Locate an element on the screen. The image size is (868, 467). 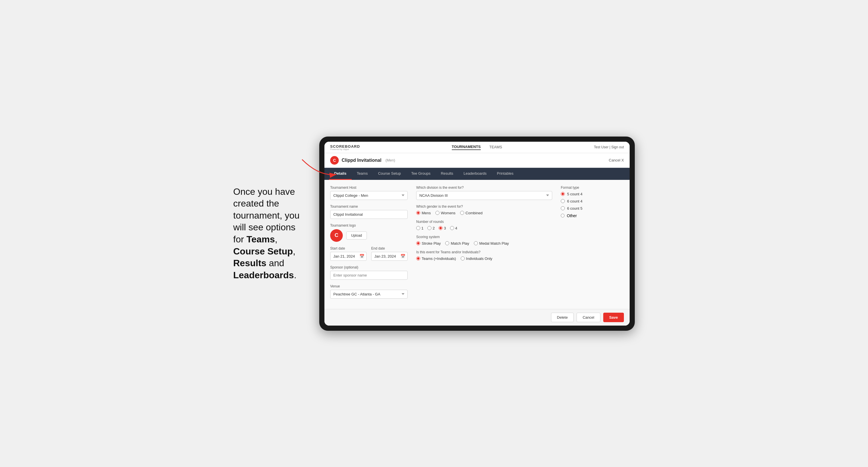
scoring-label: Scoring system is located at coordinates (484, 237).